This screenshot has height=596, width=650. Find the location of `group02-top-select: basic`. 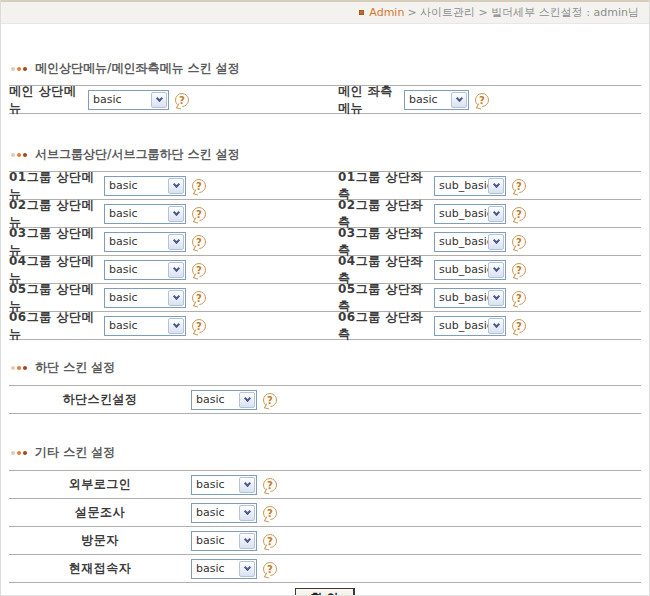

group02-top-select: basic is located at coordinates (145, 214).